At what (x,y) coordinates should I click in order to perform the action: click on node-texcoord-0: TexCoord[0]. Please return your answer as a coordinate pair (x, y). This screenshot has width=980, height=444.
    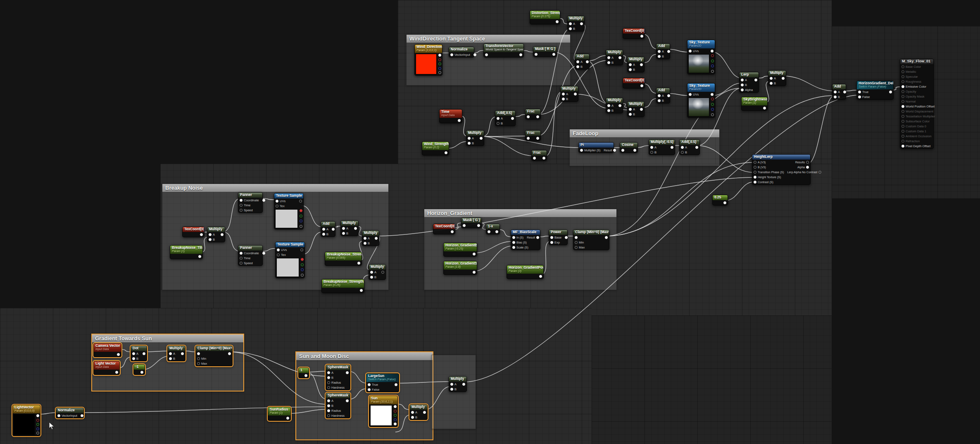
    Looking at the image, I should click on (444, 229).